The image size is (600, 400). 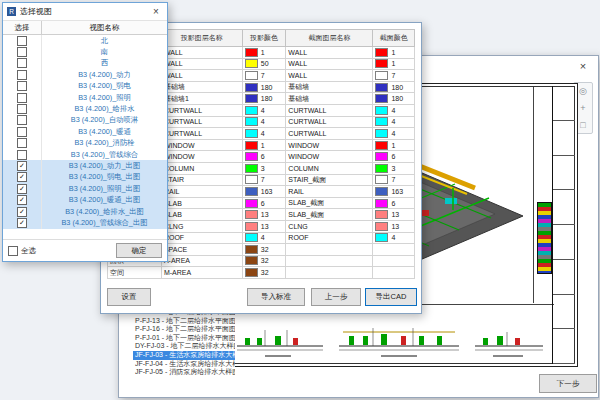 I want to click on sheet-list-item: JF-FJ-04 - 生活水泵房给排水大样图, so click(x=184, y=364).